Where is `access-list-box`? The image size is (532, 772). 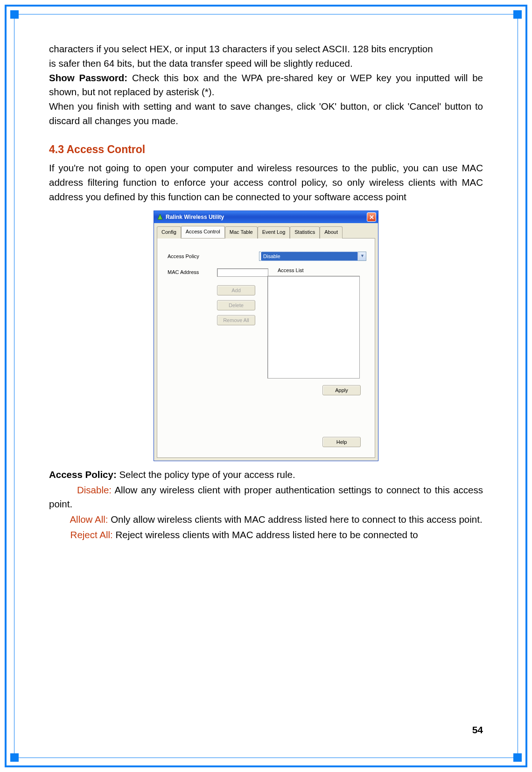
access-list-box is located at coordinates (314, 327).